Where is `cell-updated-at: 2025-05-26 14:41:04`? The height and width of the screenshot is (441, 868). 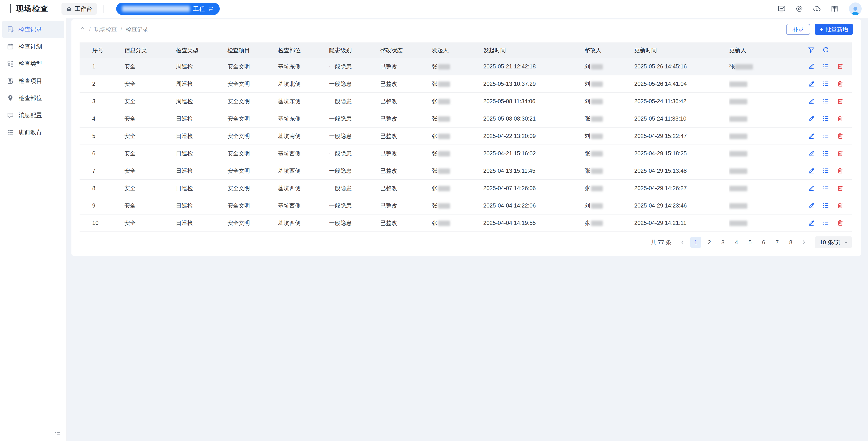 cell-updated-at: 2025-05-26 14:41:04 is located at coordinates (682, 84).